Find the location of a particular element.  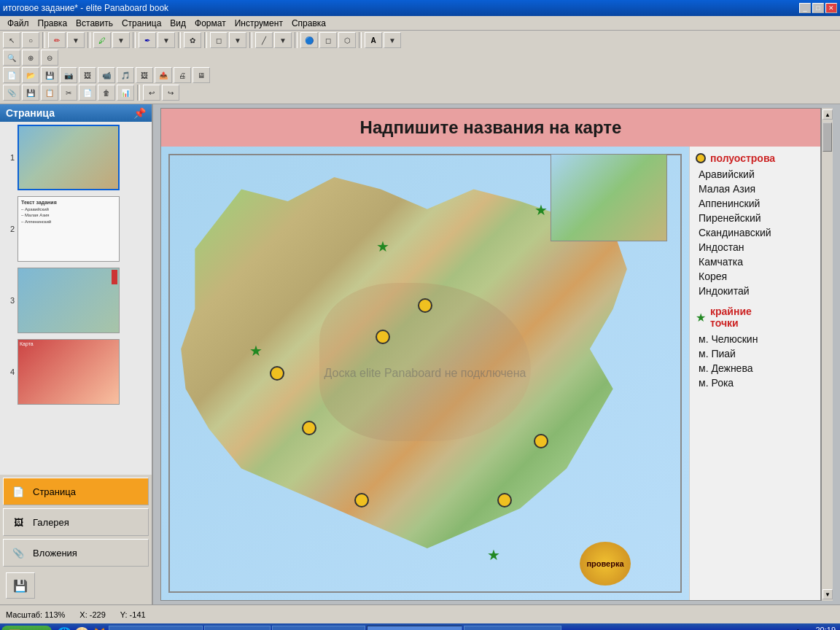

menu-tools: Инструмент is located at coordinates (259, 23).